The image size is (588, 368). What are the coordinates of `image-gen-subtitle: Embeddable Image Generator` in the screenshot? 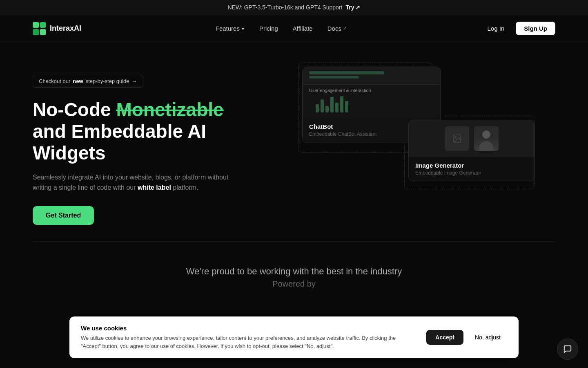 It's located at (472, 173).